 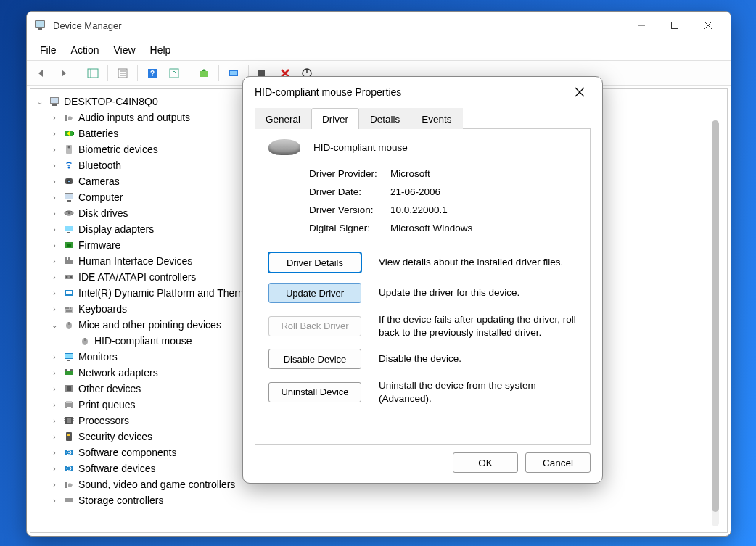 I want to click on minimize-button, so click(x=641, y=25).